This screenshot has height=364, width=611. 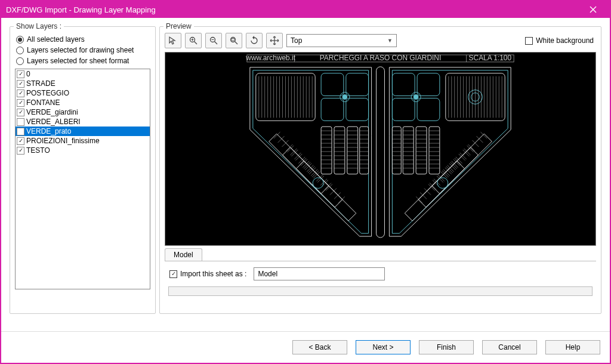 I want to click on layer-label: VERDE_ALBERI, so click(x=54, y=122).